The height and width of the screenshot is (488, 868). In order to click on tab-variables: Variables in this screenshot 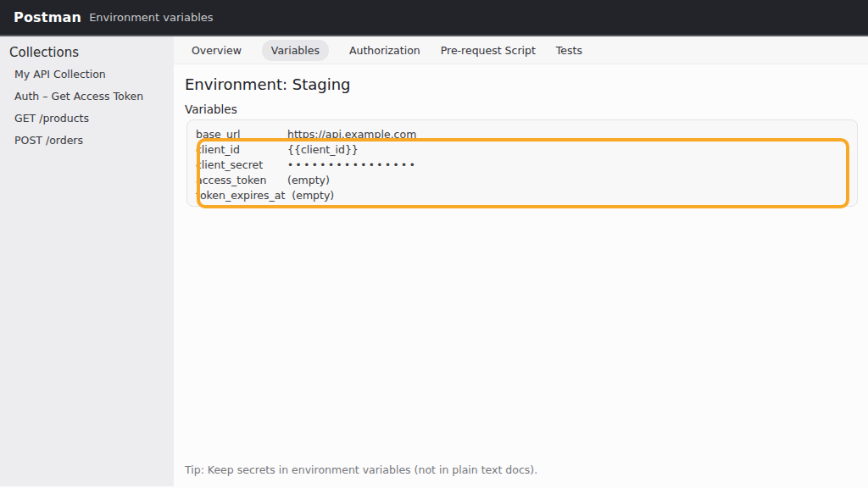, I will do `click(295, 51)`.